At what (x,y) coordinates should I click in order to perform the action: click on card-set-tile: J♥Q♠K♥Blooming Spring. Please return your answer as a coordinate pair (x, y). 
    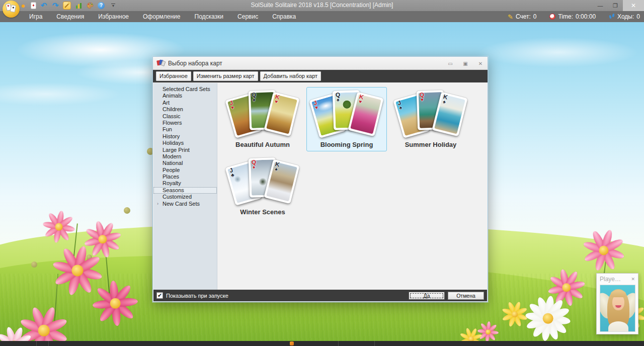
    Looking at the image, I should click on (347, 119).